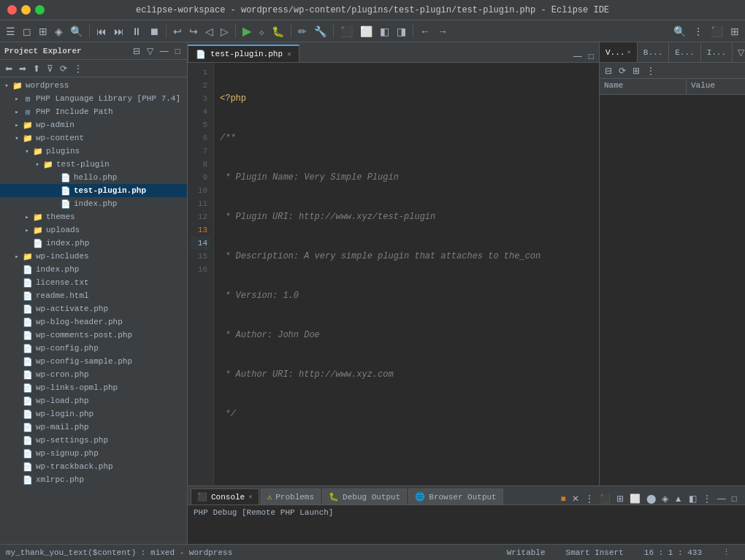 Image resolution: width=745 pixels, height=560 pixels. I want to click on tree-item-uploads: ▸ 📁 uploads, so click(93, 230).